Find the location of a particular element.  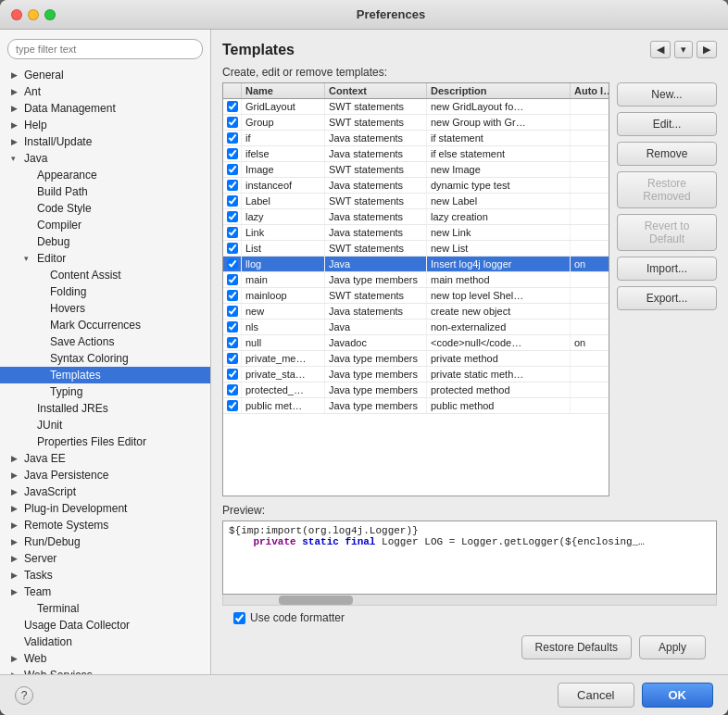

table-row: lazyJava statementslazy creation is located at coordinates (416, 217).